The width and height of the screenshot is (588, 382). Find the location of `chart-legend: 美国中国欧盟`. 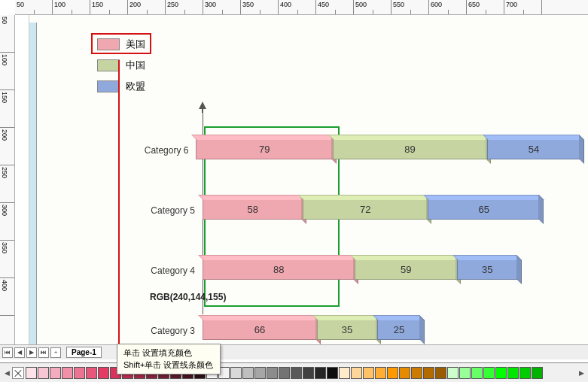

chart-legend: 美国中国欧盟 is located at coordinates (121, 69).